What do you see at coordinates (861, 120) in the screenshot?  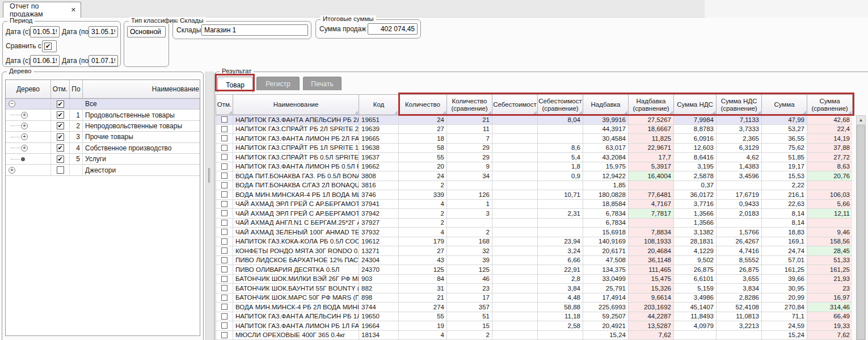 I see `scroll-up-icon: ▲` at bounding box center [861, 120].